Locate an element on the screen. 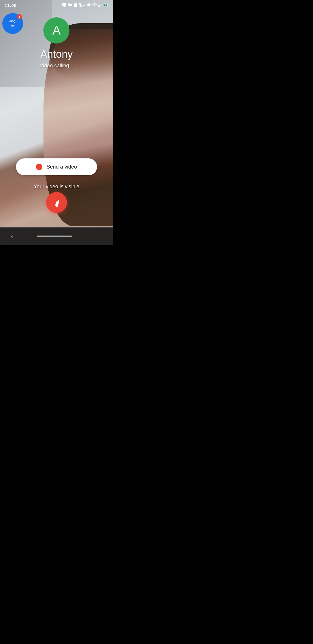 This screenshot has height=644, width=313. navigation-bar: ‹ is located at coordinates (57, 236).